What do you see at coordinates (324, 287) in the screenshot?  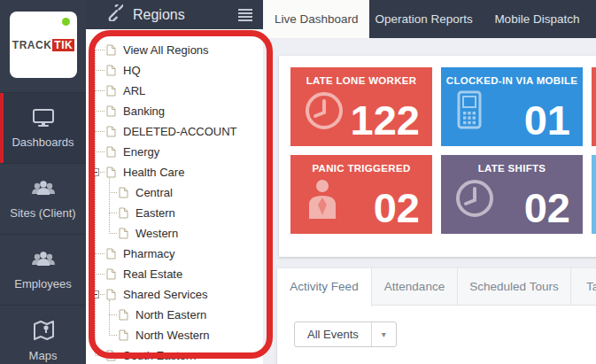 I see `tab-activity-feed: Activity Feed` at bounding box center [324, 287].